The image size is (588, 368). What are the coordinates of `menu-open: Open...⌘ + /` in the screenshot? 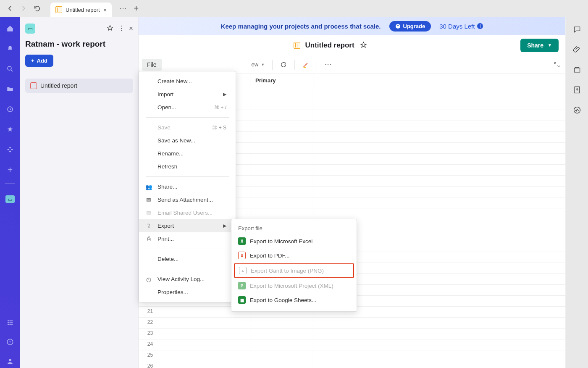 It's located at (187, 108).